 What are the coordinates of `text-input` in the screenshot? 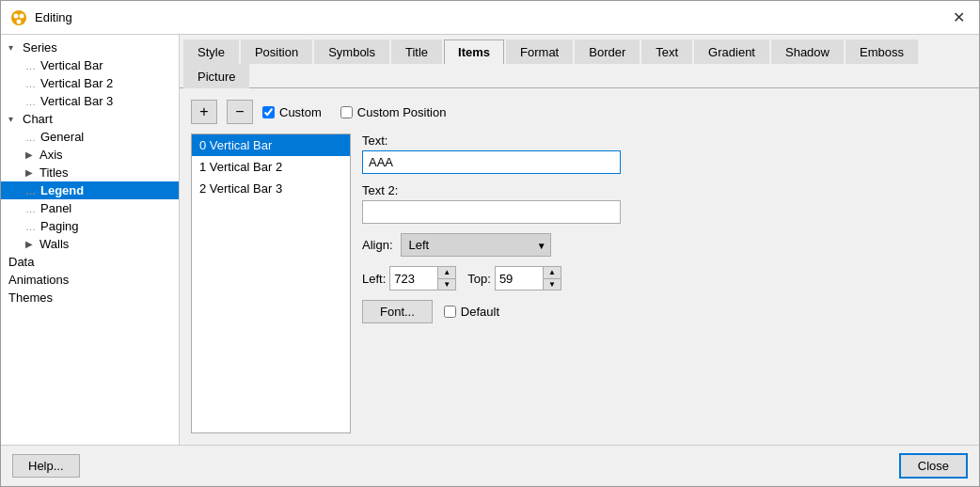 It's located at (491, 162).